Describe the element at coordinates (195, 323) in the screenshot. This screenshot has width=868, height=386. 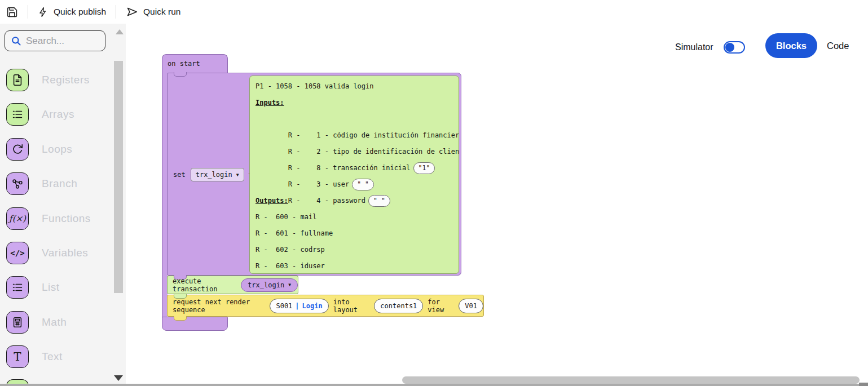
I see `on-start-block-foot` at that location.